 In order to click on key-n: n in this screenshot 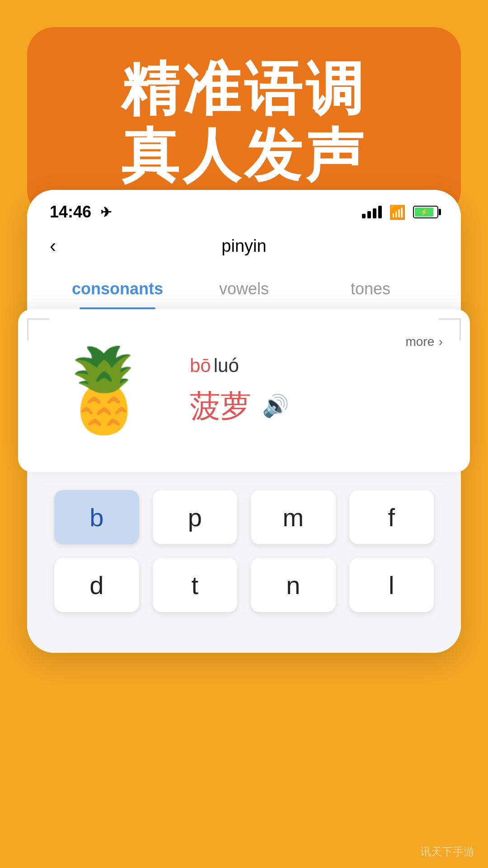, I will do `click(293, 585)`.